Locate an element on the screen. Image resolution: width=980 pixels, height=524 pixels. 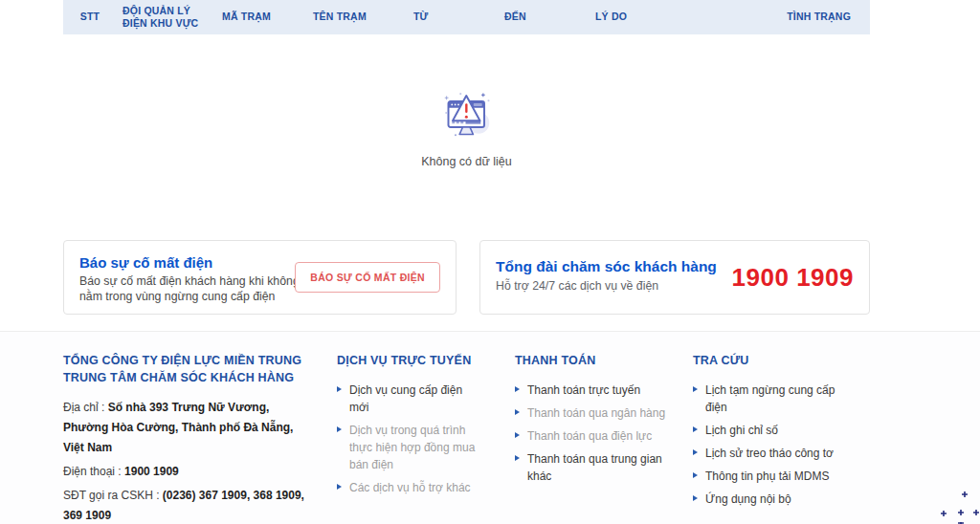
column-header-den: ĐẾN is located at coordinates (549, 17).